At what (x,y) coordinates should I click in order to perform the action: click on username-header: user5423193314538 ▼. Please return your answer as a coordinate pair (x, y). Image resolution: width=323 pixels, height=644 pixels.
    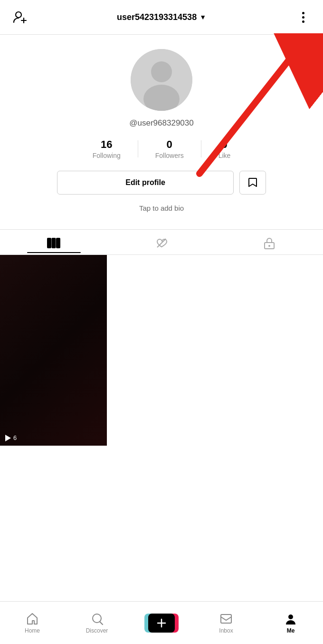
    Looking at the image, I should click on (162, 17).